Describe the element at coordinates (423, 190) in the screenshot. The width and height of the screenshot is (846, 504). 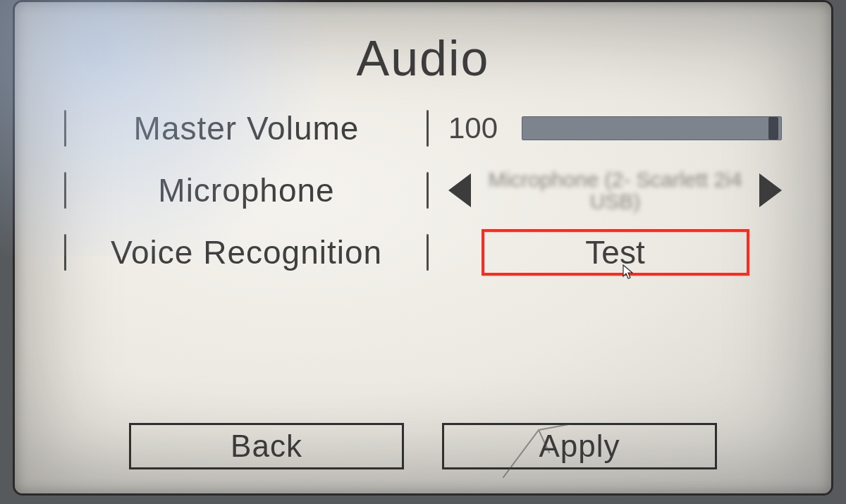
I see `row-microphone: Microphone Microphone (2- Scarlett 2i4 U…` at that location.